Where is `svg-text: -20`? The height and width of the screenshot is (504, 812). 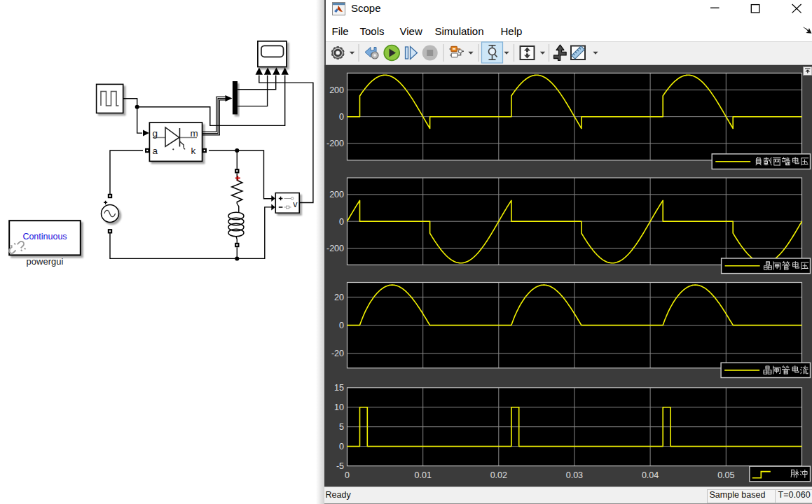
svg-text: -20 is located at coordinates (338, 354).